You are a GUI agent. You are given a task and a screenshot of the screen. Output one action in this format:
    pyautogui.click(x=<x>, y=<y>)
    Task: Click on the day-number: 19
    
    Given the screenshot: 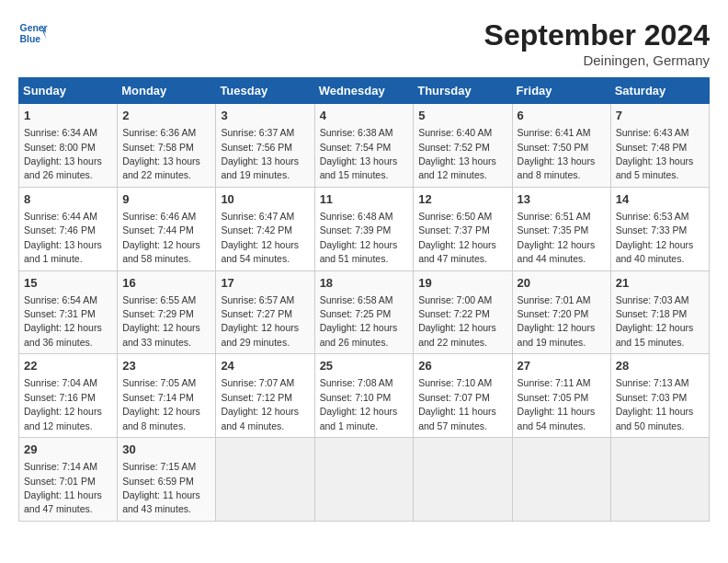 What is the action you would take?
    pyautogui.click(x=462, y=283)
    